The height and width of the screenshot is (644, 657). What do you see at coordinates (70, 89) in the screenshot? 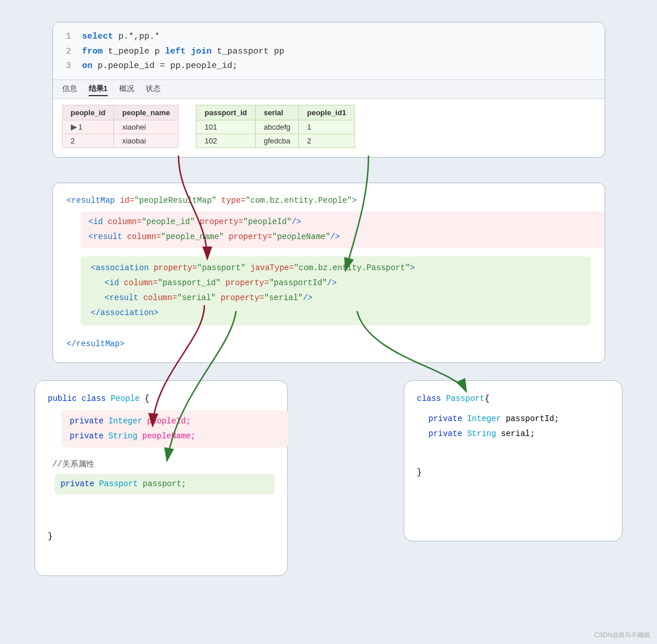
I see `tab-info: 信息` at bounding box center [70, 89].